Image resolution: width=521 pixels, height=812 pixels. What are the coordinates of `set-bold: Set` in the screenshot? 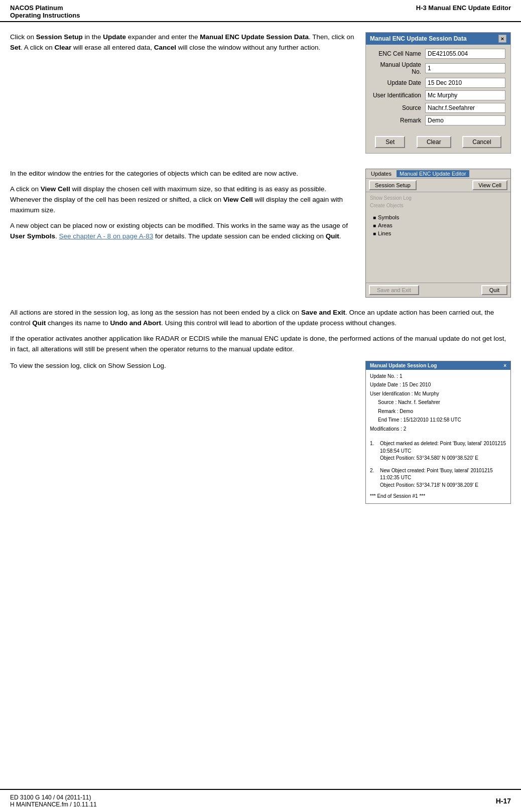 It's located at (15, 47).